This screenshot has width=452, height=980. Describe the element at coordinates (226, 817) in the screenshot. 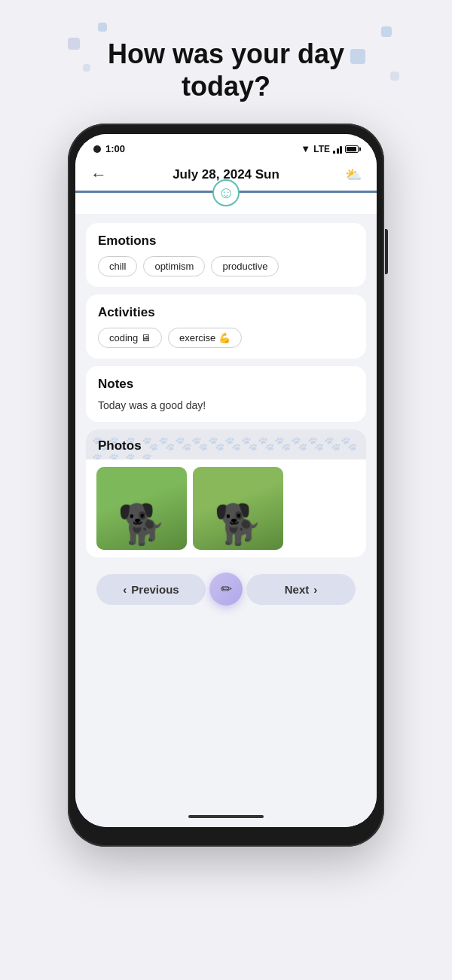

I see `home-indicator` at that location.